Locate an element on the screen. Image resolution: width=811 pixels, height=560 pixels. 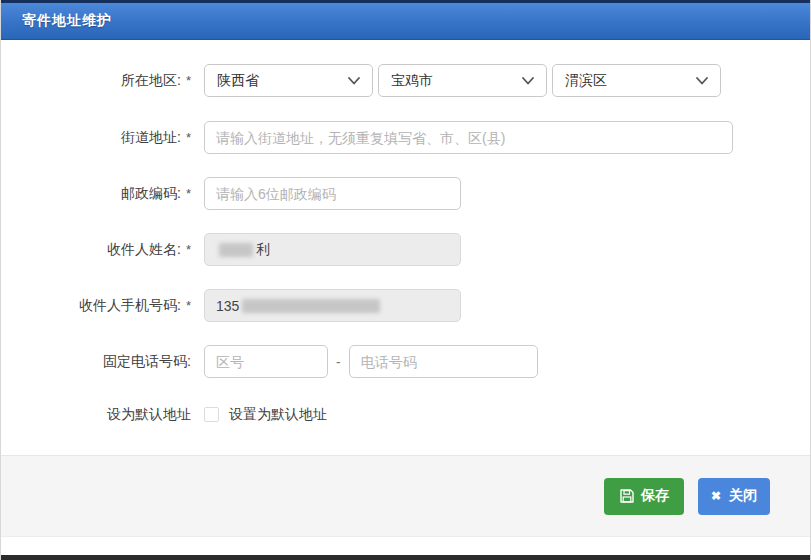
default-address-label: 设为默认地址 is located at coordinates (96, 415).